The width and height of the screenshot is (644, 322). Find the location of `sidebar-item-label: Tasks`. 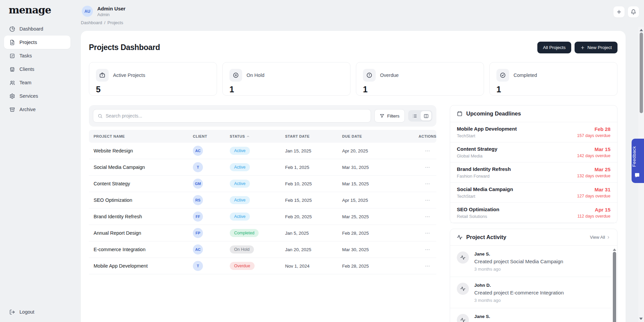

sidebar-item-label: Tasks is located at coordinates (25, 56).